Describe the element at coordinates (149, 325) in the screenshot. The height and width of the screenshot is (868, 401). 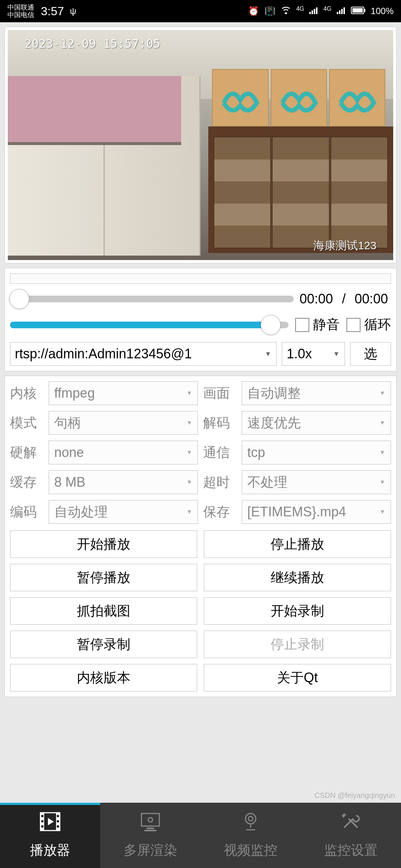
I see `volume-slider` at that location.